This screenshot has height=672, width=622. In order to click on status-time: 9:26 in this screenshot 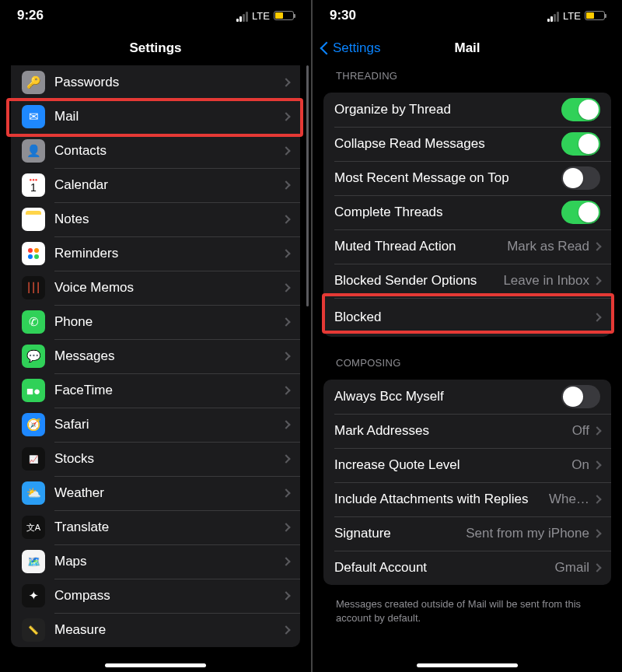, I will do `click(30, 16)`.